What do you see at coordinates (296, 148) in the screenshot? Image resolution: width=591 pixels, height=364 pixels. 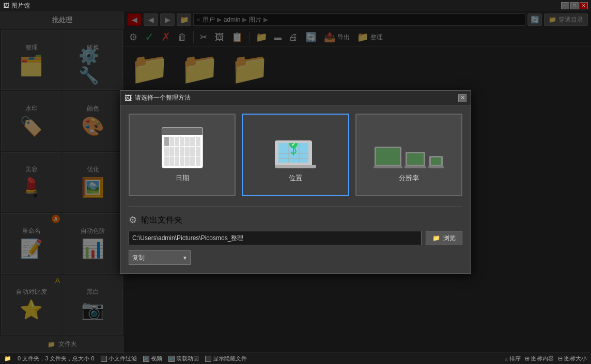 I see `map-container: ✓` at bounding box center [296, 148].